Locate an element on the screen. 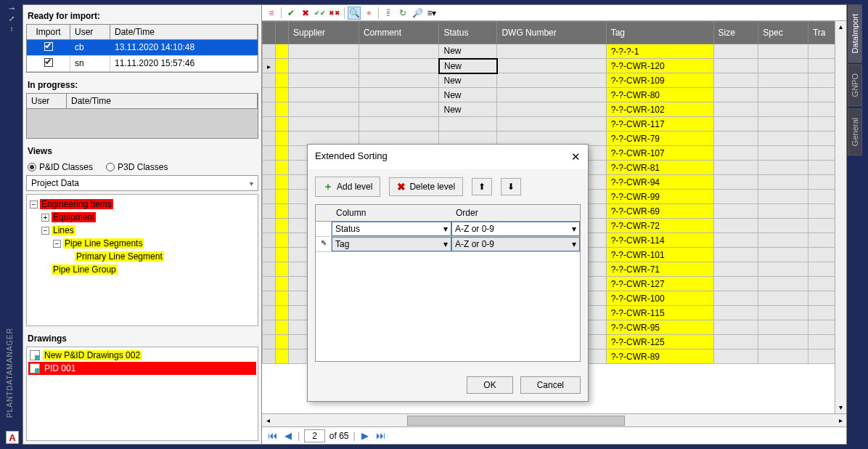 The image size is (868, 449). radio-pid-classes: P&ID Classes is located at coordinates (60, 167).